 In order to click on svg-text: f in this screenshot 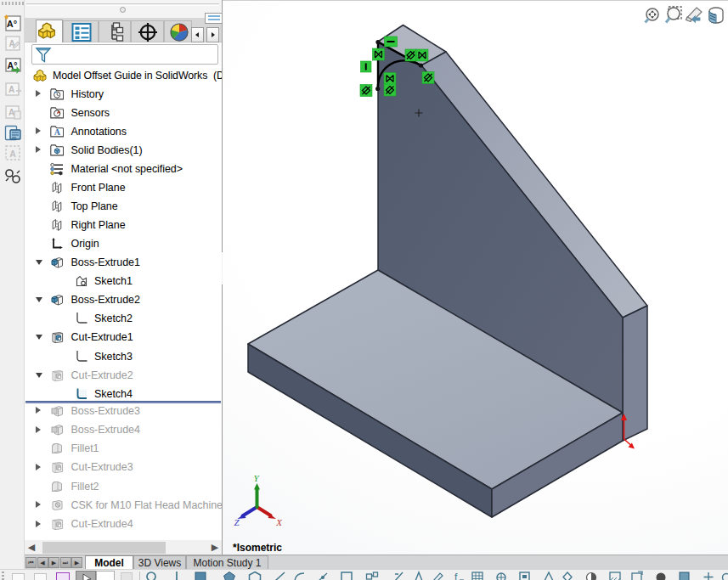, I will do `click(456, 576)`.